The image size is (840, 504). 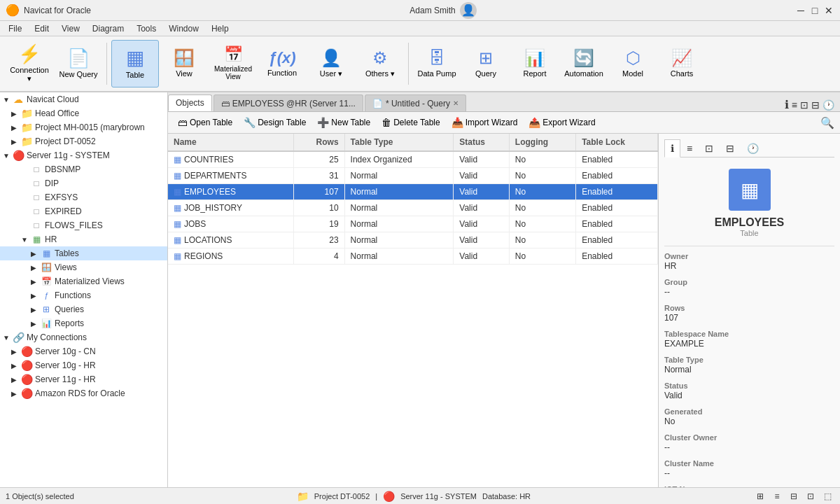 What do you see at coordinates (413, 241) in the screenshot?
I see `table-row: ▦LOCATIONS 23 Normal Valid No Enabled` at bounding box center [413, 241].